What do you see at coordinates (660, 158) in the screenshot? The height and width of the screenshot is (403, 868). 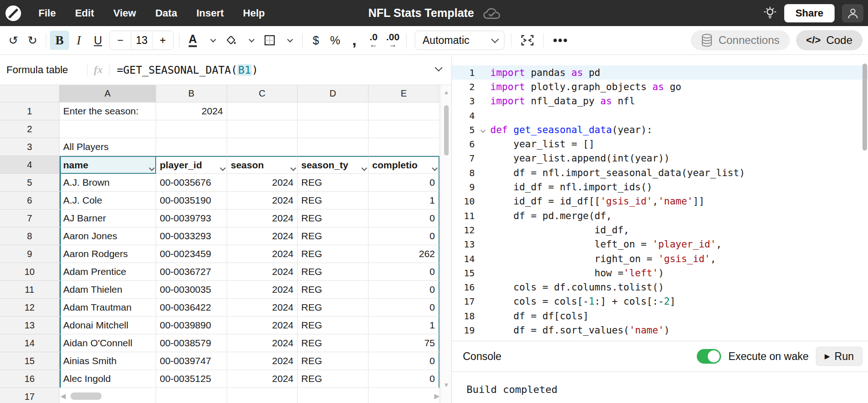 I see `code-line-7: 7 year_list.append(int(year))` at bounding box center [660, 158].